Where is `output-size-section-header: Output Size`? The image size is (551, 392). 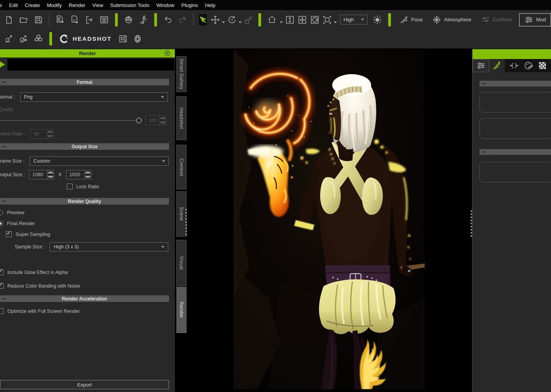 output-size-section-header: Output Size is located at coordinates (85, 147).